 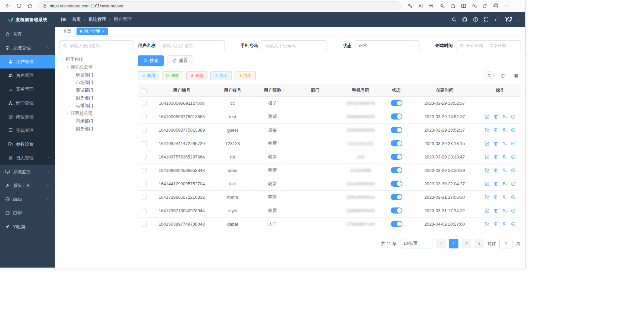 What do you see at coordinates (516, 76) in the screenshot?
I see `column-settings-button` at bounding box center [516, 76].